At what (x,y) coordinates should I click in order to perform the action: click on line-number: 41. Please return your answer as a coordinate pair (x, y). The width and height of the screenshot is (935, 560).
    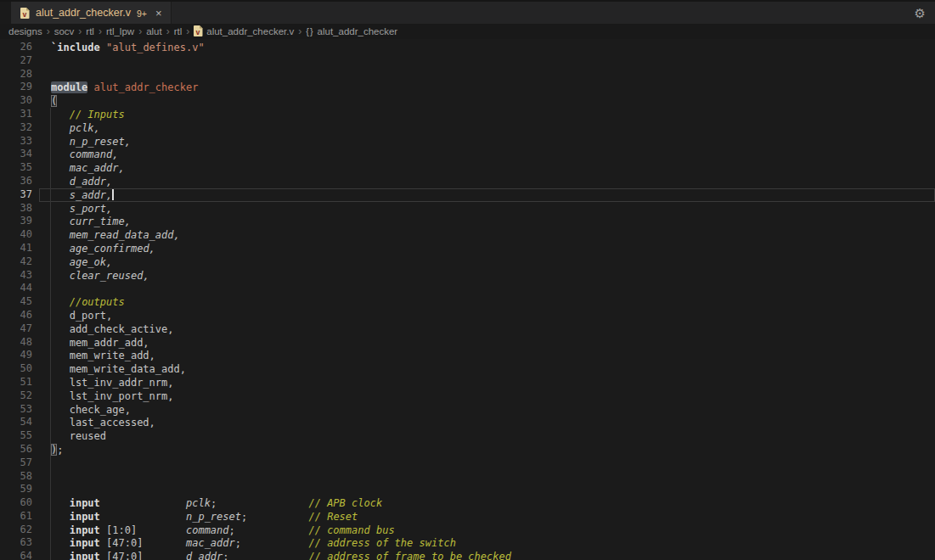
    Looking at the image, I should click on (16, 249).